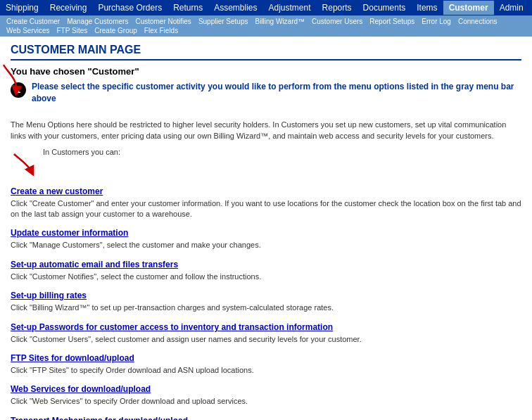 The image size is (532, 420). Describe the element at coordinates (188, 8) in the screenshot. I see `nav-returns: Returns` at that location.